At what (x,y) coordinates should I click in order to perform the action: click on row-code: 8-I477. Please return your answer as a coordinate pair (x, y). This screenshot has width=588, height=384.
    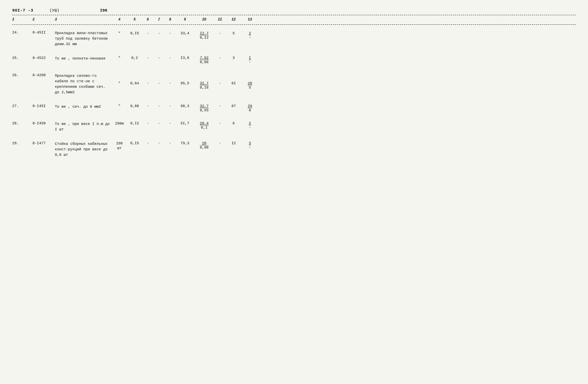
    Looking at the image, I should click on (44, 143).